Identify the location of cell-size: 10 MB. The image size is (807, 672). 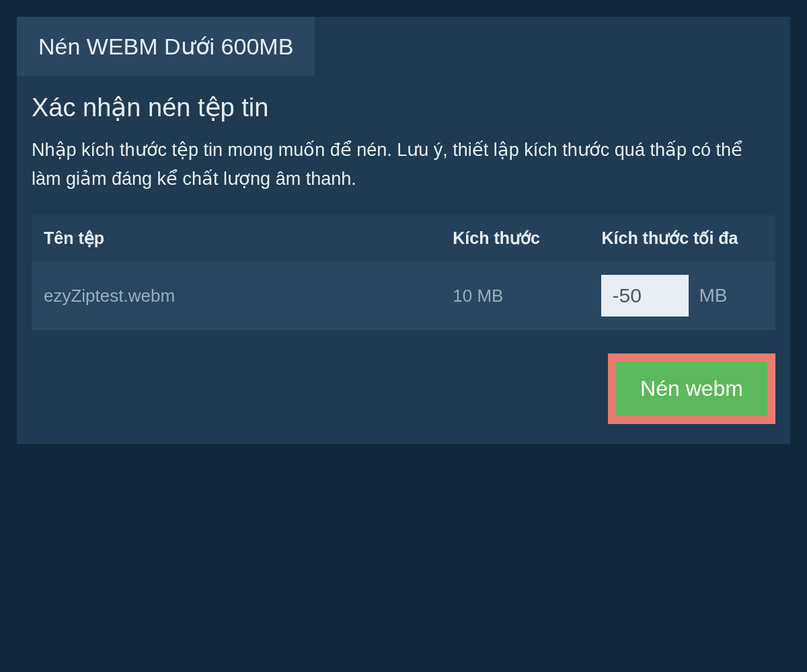
(515, 296).